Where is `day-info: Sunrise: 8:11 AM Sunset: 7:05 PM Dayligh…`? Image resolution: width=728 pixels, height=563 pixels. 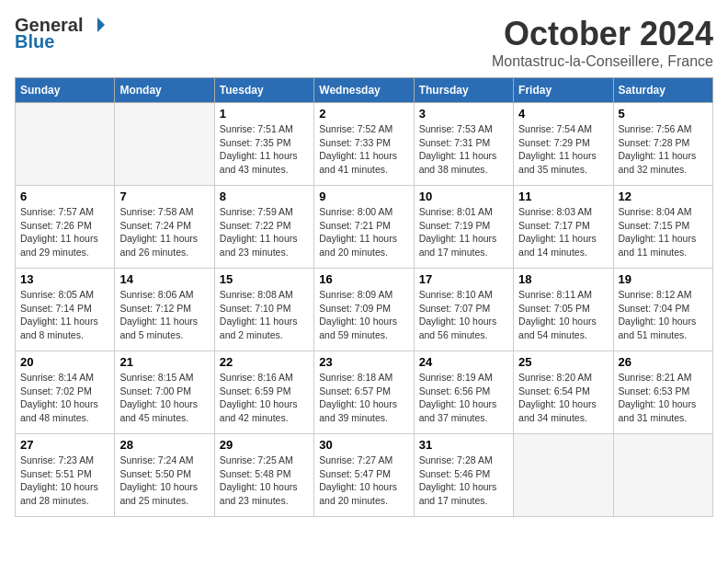 day-info: Sunrise: 8:11 AM Sunset: 7:05 PM Dayligh… is located at coordinates (563, 315).